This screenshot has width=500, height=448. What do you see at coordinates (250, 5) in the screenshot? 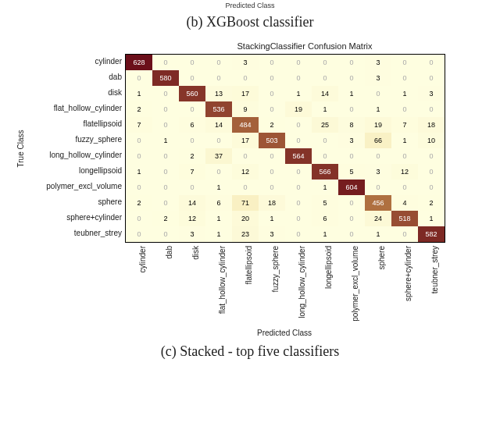
I see `top-xlabel-fragment: Predicted Class` at bounding box center [250, 5].